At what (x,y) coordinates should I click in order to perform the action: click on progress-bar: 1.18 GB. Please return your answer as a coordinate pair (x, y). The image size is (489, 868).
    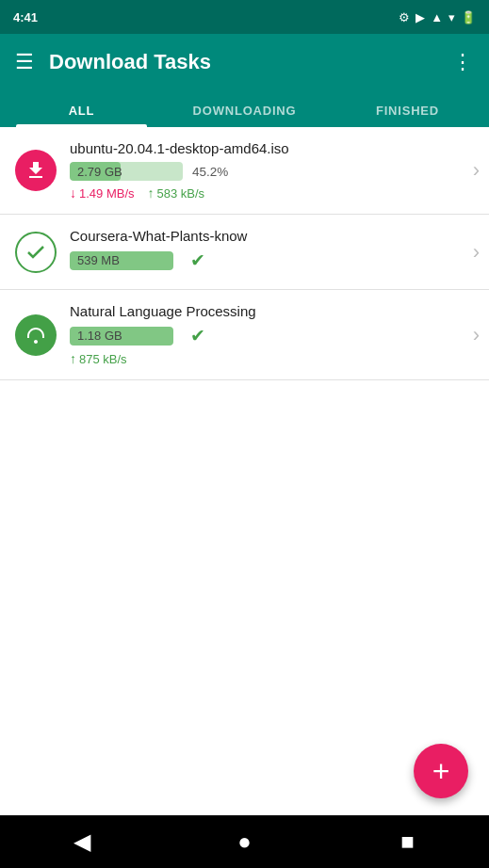
    Looking at the image, I should click on (122, 336).